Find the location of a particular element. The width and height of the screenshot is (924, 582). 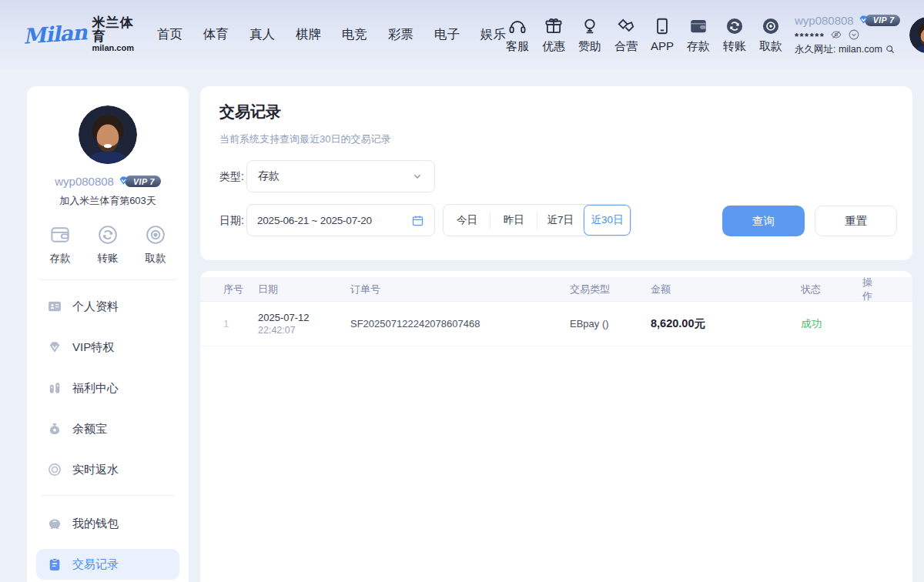

header-quick-links: 客服 优惠 赞助 合营 APP is located at coordinates (644, 35).